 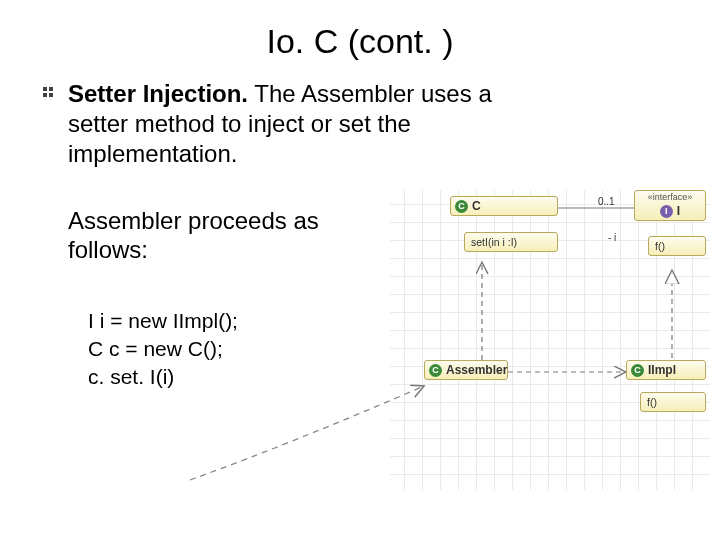 What do you see at coordinates (511, 242) in the screenshot?
I see `uml-class-c-compartment: setI(in i :I)` at bounding box center [511, 242].